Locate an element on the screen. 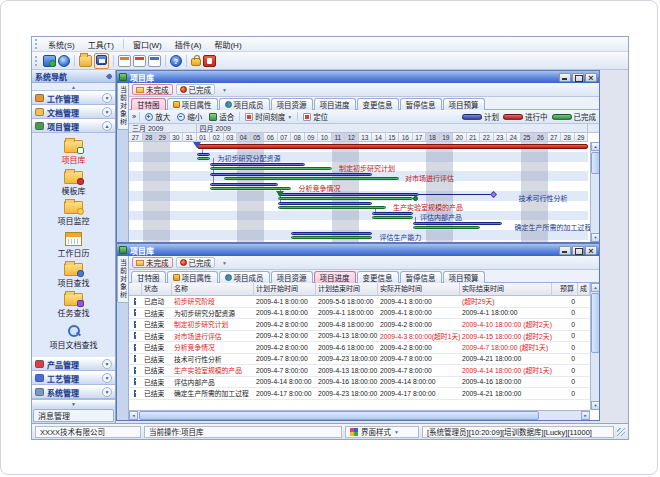 The height and width of the screenshot is (477, 660). gantt-timescale-button: 时间刻度▼ is located at coordinates (268, 116).